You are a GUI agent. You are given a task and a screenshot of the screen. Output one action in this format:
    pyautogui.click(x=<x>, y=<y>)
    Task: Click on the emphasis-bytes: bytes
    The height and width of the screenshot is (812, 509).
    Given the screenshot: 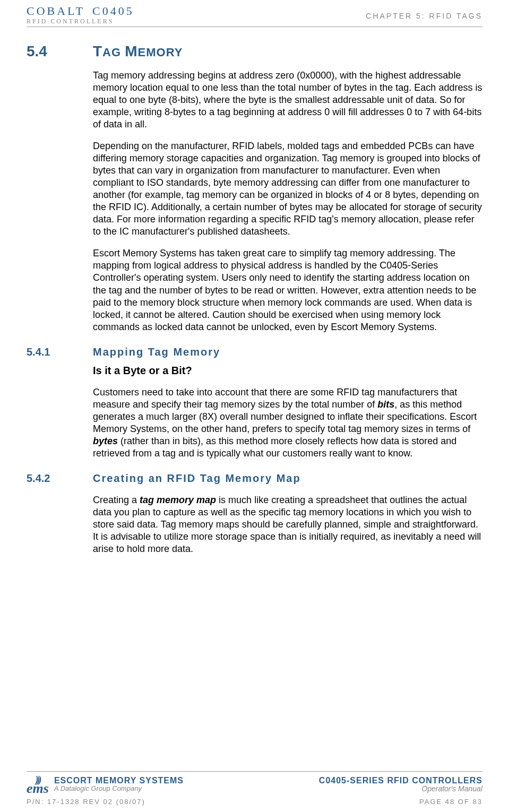 What is the action you would take?
    pyautogui.click(x=105, y=441)
    